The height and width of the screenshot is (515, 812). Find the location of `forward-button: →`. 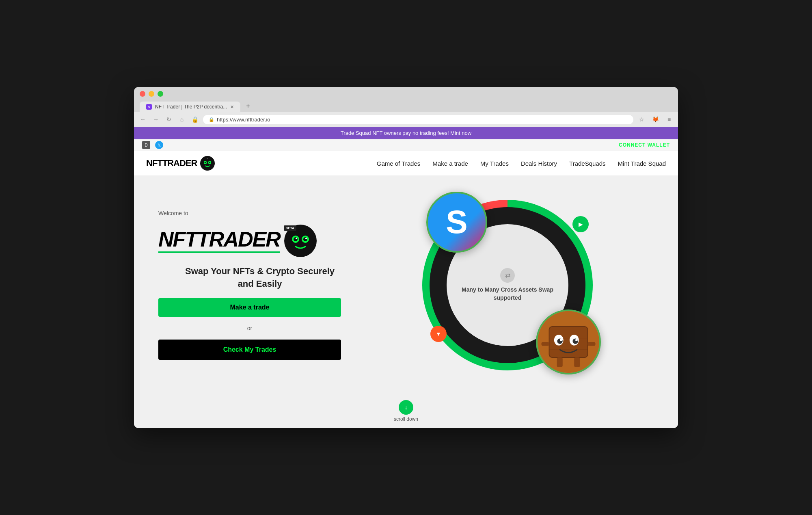

forward-button: → is located at coordinates (156, 119).